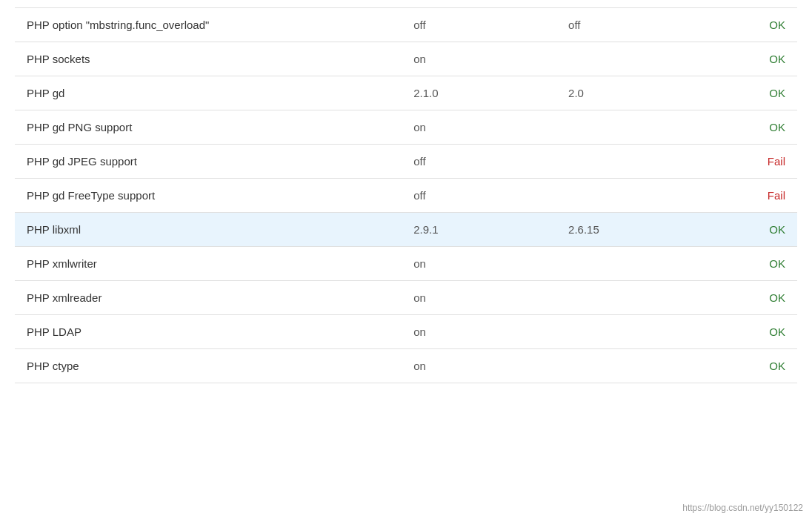 This screenshot has width=812, height=519. I want to click on row-name: PHP sockets, so click(208, 59).